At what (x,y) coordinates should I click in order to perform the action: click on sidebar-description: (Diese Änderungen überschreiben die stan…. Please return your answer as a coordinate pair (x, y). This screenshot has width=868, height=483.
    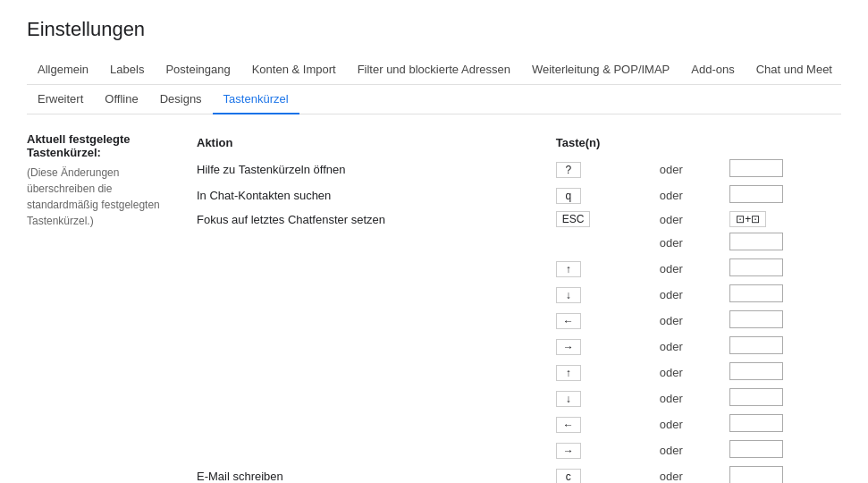
    Looking at the image, I should click on (98, 197).